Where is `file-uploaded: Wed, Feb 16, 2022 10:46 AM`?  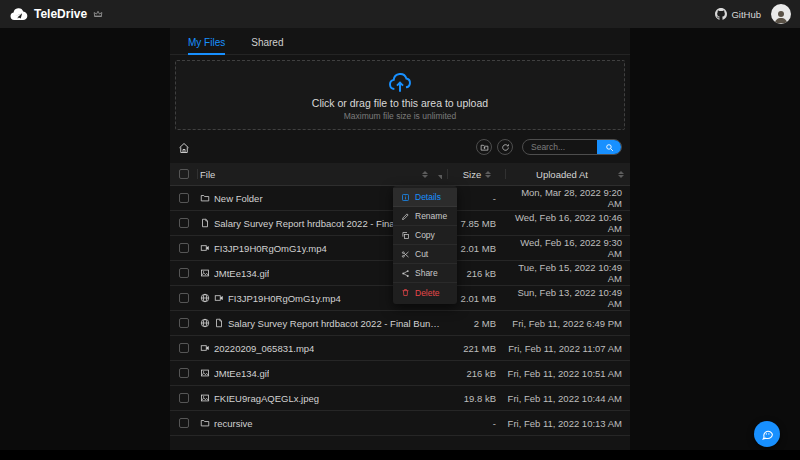
file-uploaded: Wed, Feb 16, 2022 10:46 AM is located at coordinates (568, 223).